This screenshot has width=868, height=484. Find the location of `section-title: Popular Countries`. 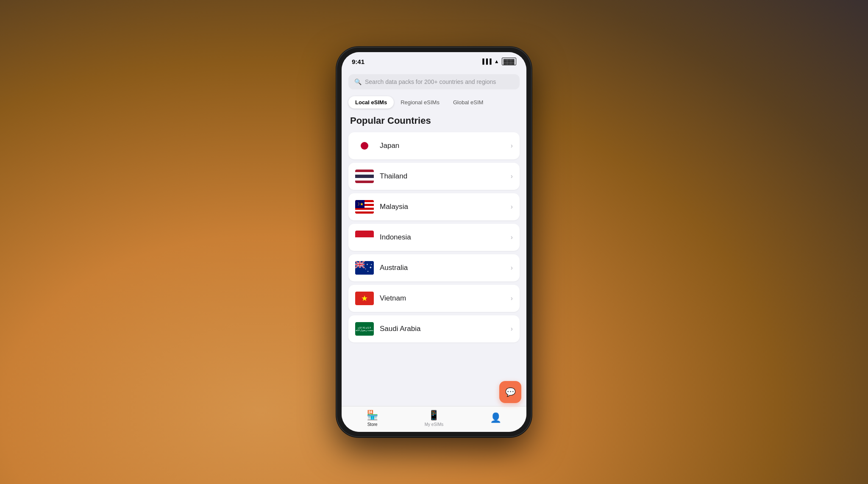

section-title: Popular Countries is located at coordinates (434, 121).